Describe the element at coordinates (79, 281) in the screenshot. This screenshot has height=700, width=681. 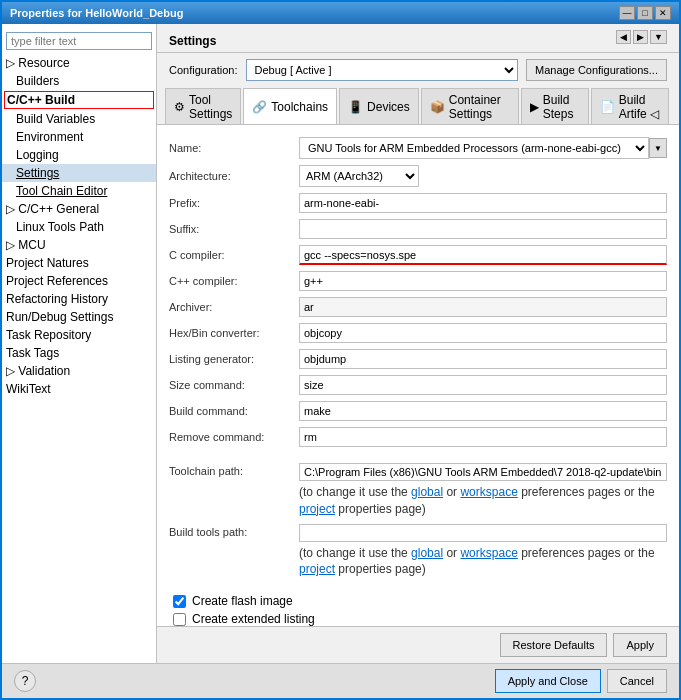
I see `sidebar-item-project-references: Project References` at that location.